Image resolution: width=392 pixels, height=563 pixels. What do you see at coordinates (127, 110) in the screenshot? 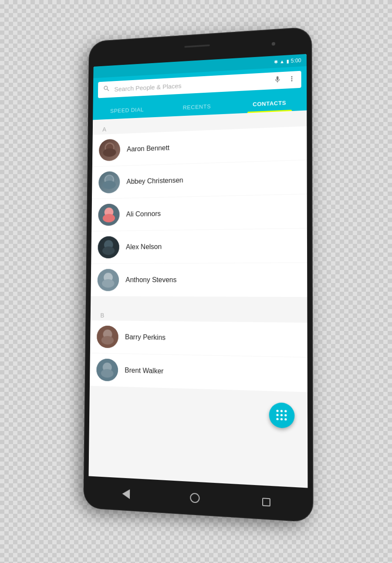
I see `tab-speed-dial: SPEED DIAL` at bounding box center [127, 110].